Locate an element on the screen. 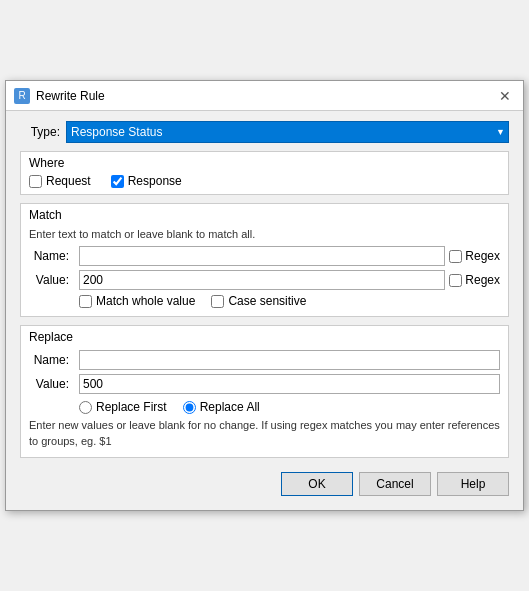 The image size is (529, 591). match-options-row: Match whole value Case sensitive is located at coordinates (264, 301).